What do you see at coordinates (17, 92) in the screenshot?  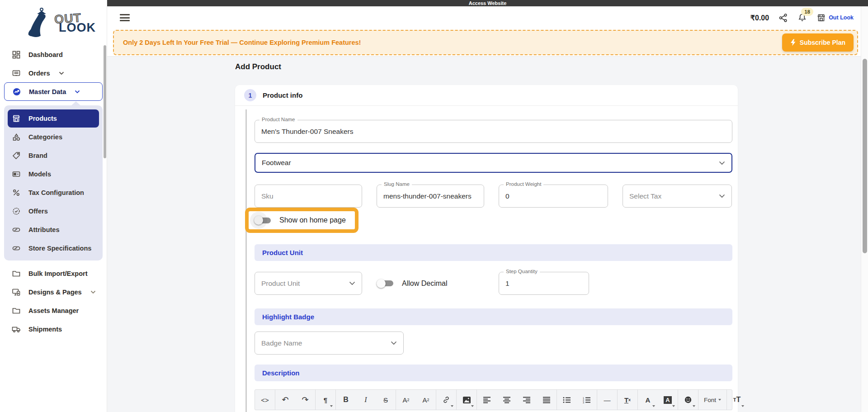 I see `master-data-icon` at bounding box center [17, 92].